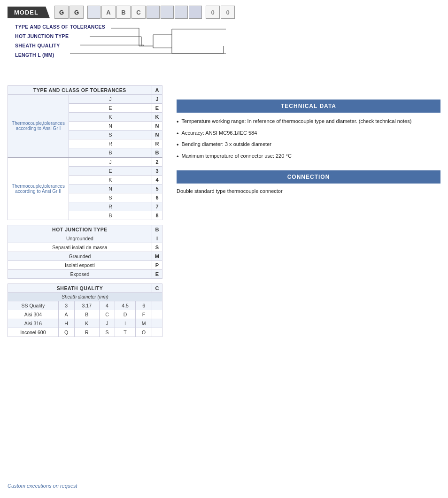 The width and height of the screenshot is (448, 498). Describe the element at coordinates (139, 12) in the screenshot. I see `model-cell-c: C` at that location.